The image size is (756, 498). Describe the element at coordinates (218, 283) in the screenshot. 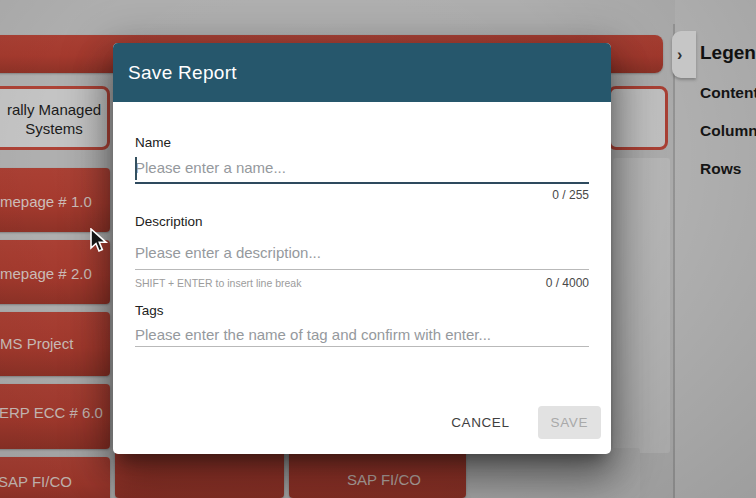

I see `description-hint: SHIFT + ENTER to insert line break` at that location.